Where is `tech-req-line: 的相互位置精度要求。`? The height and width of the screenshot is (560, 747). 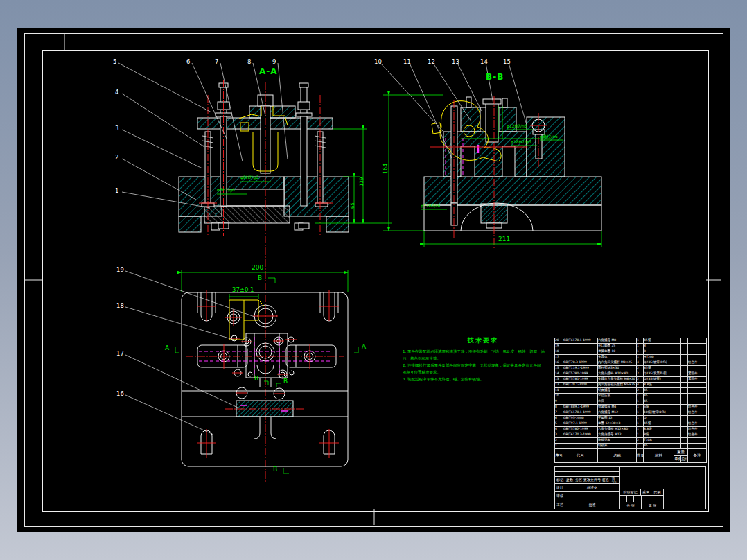
tech-req-line: 的相互位置精度要求。 is located at coordinates (483, 372).